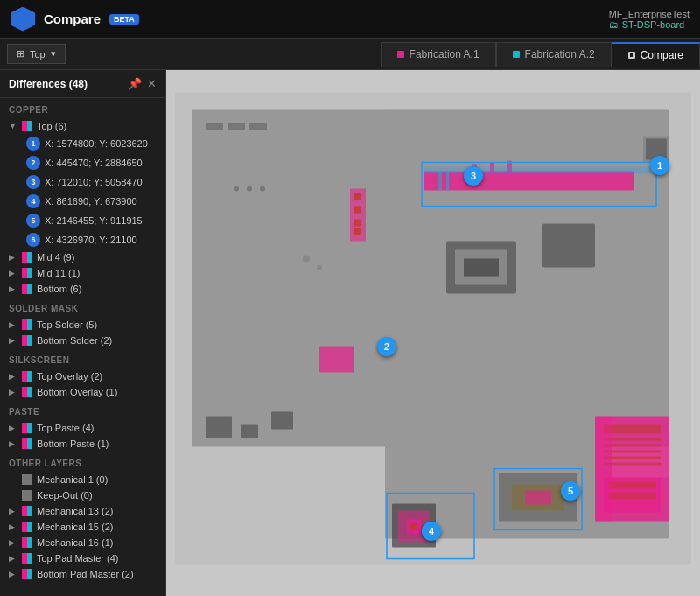 Image resolution: width=700 pixels, height=596 pixels. Describe the element at coordinates (75, 511) in the screenshot. I see `tree-label-mech13: Mechanical 13 (2)` at that location.